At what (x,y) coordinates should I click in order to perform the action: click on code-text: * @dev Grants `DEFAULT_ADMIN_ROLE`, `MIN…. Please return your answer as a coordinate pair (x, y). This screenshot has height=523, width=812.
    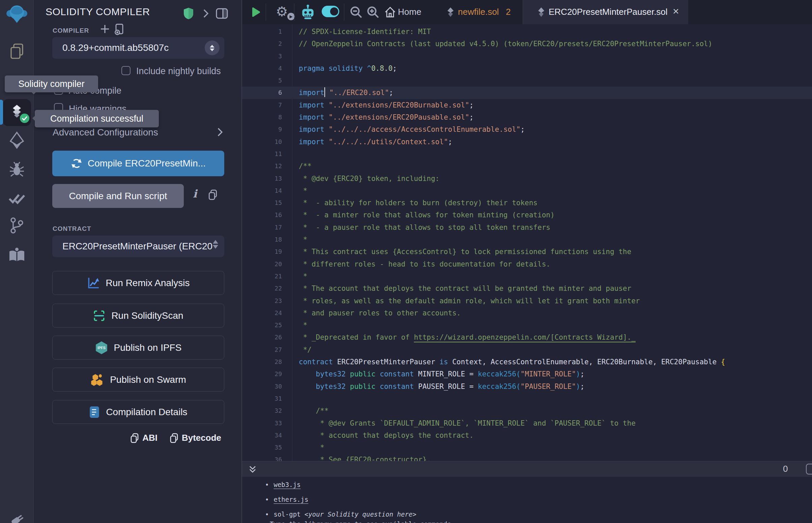
    Looking at the image, I should click on (459, 423).